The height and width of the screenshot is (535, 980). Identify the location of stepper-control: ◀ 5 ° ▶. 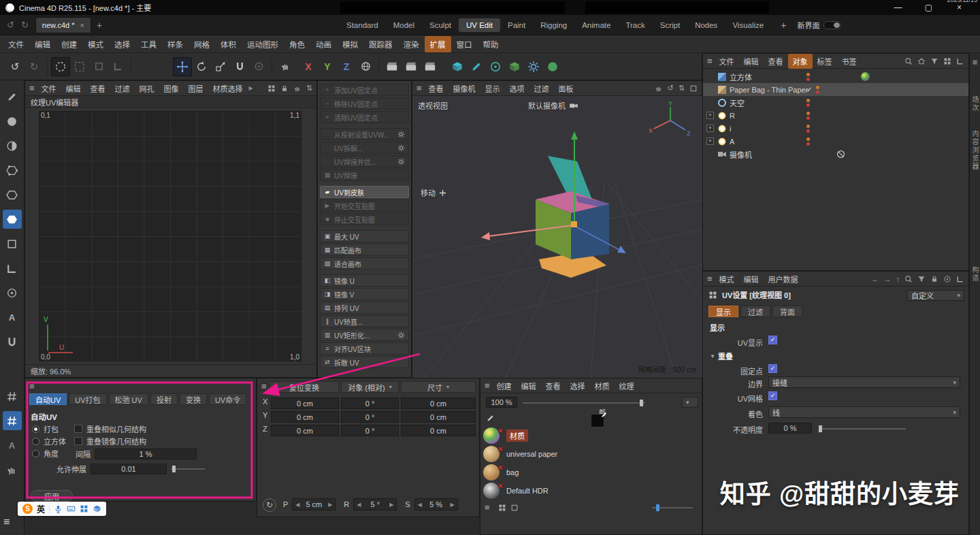
(375, 504).